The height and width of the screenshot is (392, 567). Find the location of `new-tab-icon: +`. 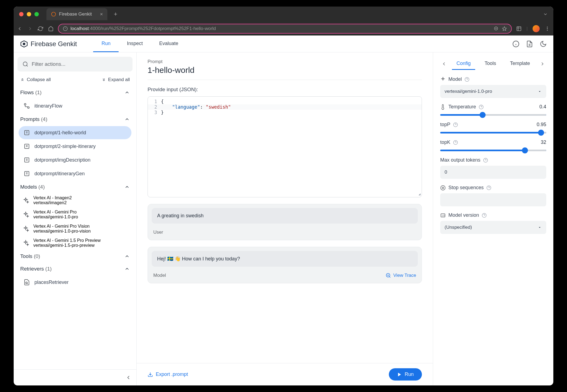

new-tab-icon: + is located at coordinates (116, 14).